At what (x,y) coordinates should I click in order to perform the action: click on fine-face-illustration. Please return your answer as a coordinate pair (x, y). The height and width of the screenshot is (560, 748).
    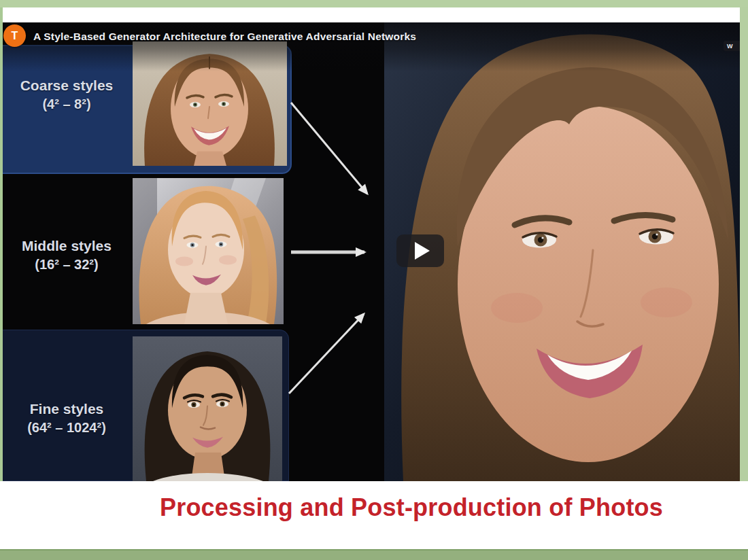
    Looking at the image, I should click on (207, 409).